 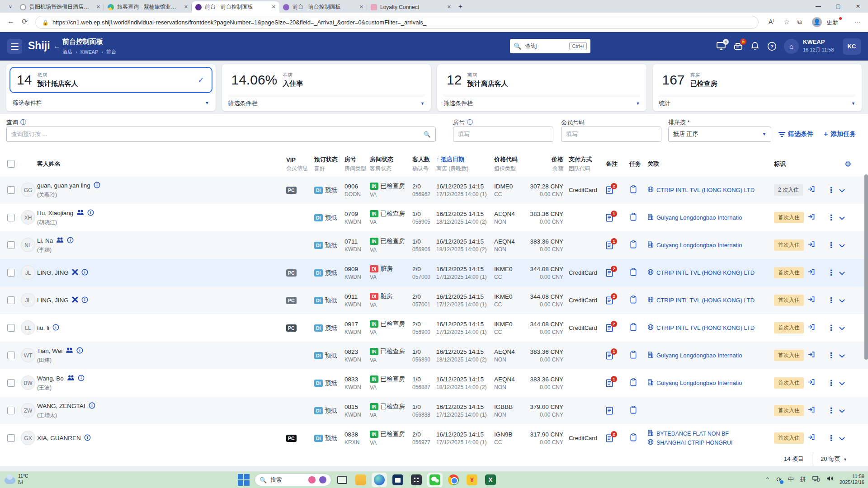 What do you see at coordinates (326, 88) in the screenshot?
I see `stat-card-occupancy: 14.06% 在店入住率 筛选条件栏▼` at bounding box center [326, 88].